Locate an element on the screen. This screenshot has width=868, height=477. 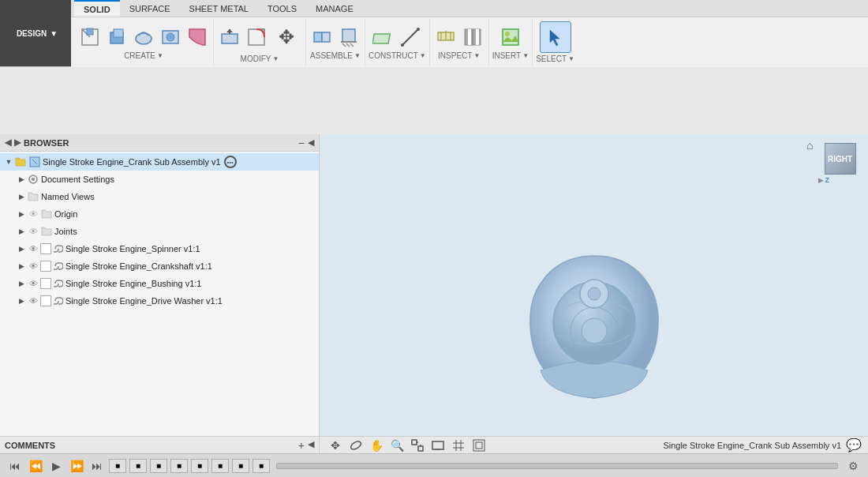
joints-eye-icon: 👁 is located at coordinates (33, 231).